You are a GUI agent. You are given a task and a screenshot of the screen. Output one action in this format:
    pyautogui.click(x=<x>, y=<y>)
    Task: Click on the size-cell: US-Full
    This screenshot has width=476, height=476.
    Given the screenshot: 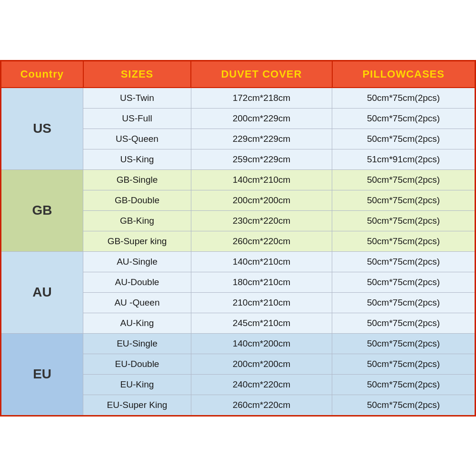 What is the action you would take?
    pyautogui.click(x=137, y=118)
    